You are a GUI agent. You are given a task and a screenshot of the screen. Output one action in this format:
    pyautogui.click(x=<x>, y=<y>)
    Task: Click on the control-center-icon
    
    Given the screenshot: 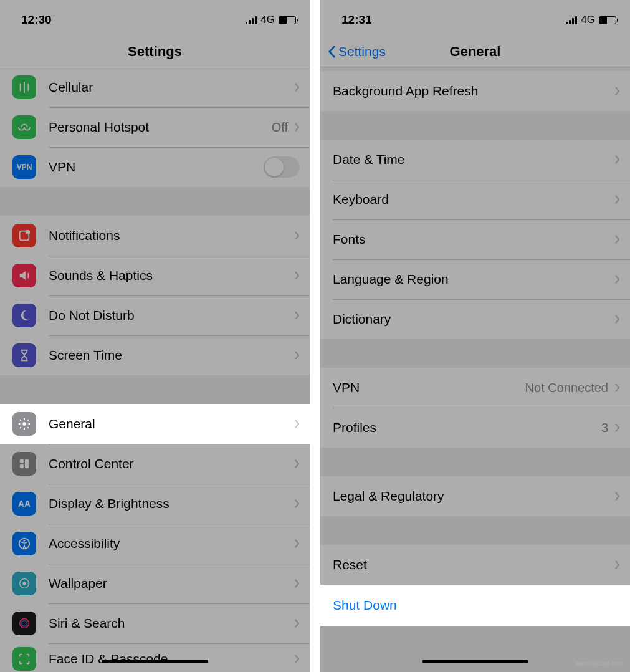 What is the action you would take?
    pyautogui.click(x=24, y=464)
    